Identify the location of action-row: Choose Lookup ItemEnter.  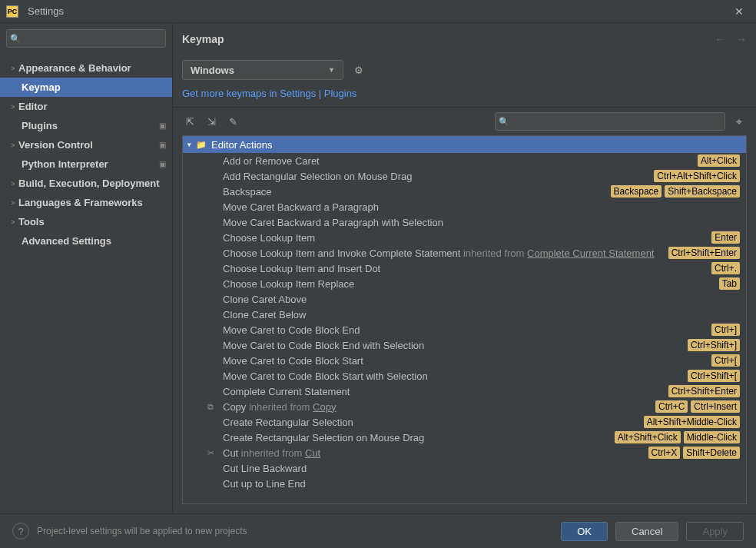
(464, 237).